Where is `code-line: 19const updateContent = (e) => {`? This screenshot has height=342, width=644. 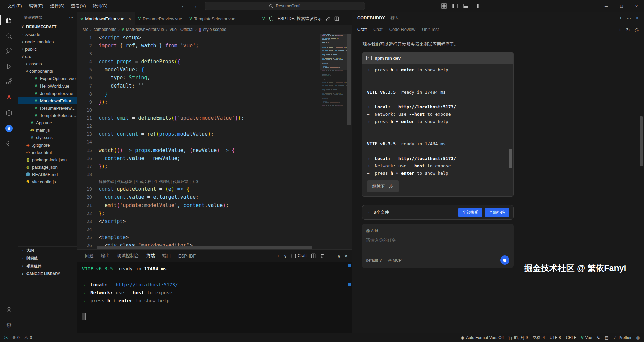
code-line: 19const updateContent = (e) => { is located at coordinates (199, 189).